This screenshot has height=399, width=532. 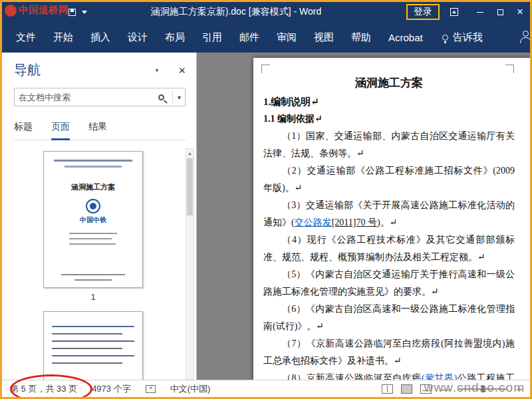 What do you see at coordinates (468, 37) in the screenshot?
I see `tell-me-label: 告诉我` at bounding box center [468, 37].